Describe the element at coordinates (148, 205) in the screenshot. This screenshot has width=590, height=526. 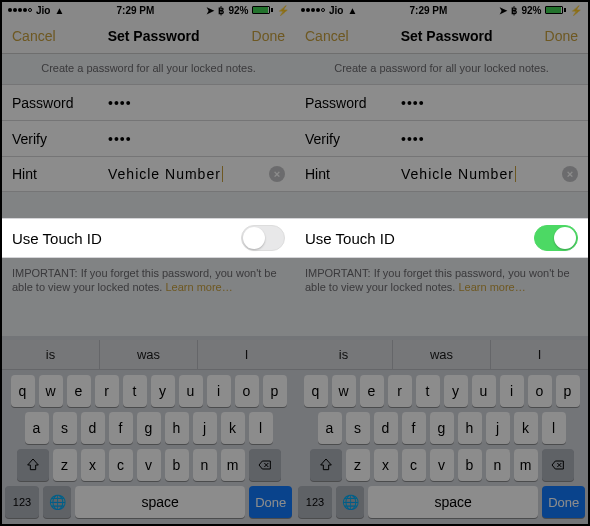
I see `spacer` at that location.